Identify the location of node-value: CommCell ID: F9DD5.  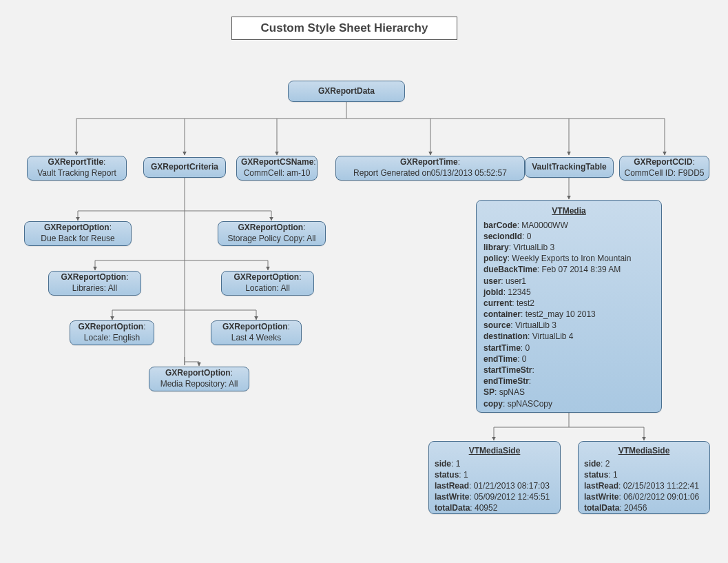
(664, 174).